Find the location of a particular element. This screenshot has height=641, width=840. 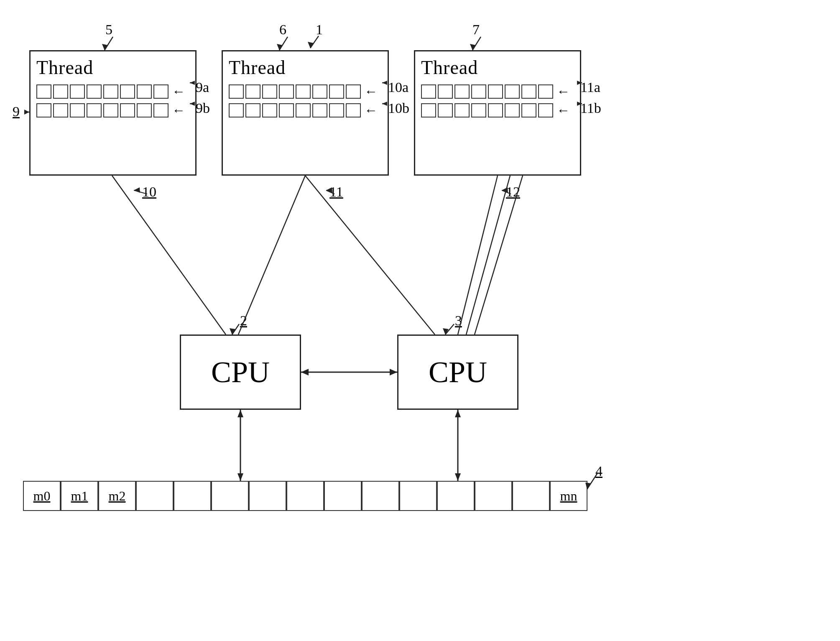

thread-3-label: Thread is located at coordinates (498, 68).